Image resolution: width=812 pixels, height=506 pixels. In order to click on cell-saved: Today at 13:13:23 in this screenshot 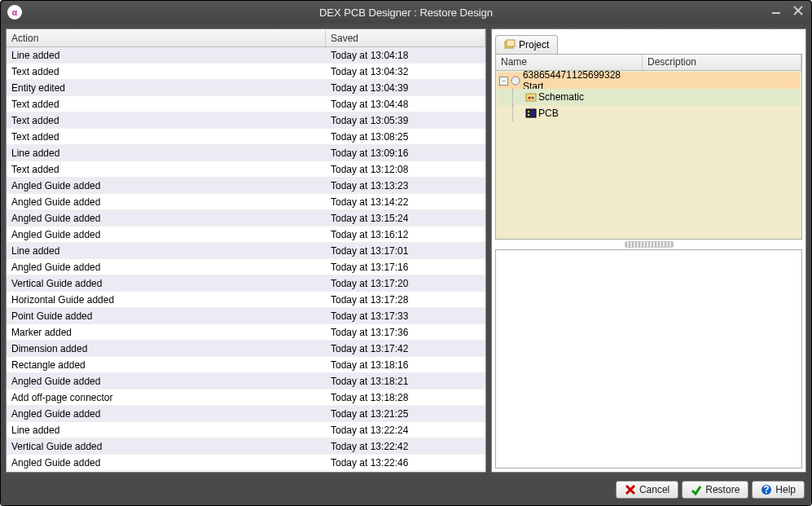, I will do `click(406, 186)`.